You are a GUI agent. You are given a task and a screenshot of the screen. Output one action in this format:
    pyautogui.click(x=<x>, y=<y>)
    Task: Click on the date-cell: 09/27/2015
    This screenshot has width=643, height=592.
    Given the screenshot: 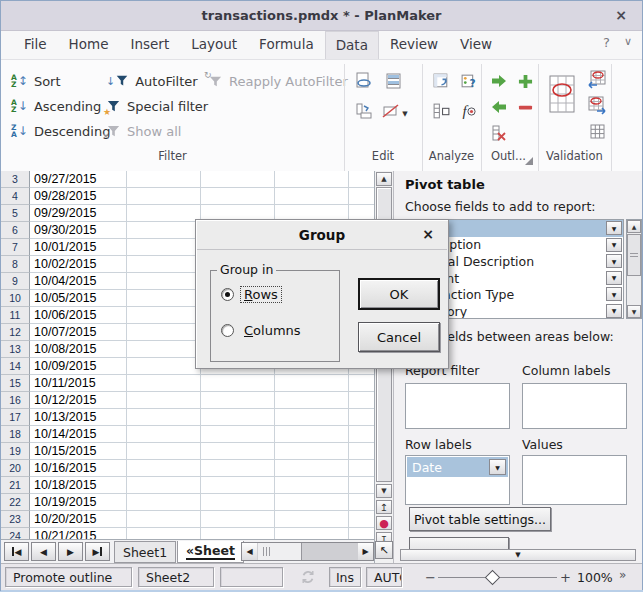 What is the action you would take?
    pyautogui.click(x=78, y=180)
    